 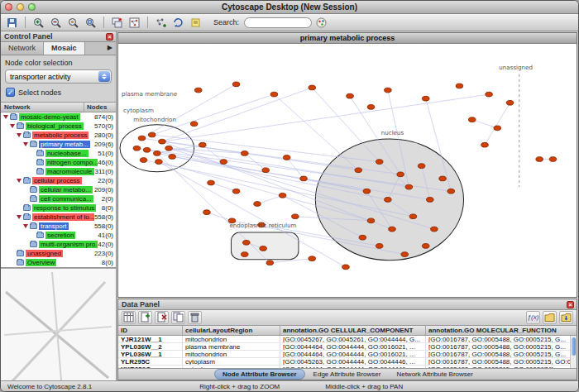 What do you see at coordinates (347, 347) in the screenshot?
I see `table-row: YPL036W__2plasma membrane[GO:0044464, GO…` at bounding box center [347, 347].